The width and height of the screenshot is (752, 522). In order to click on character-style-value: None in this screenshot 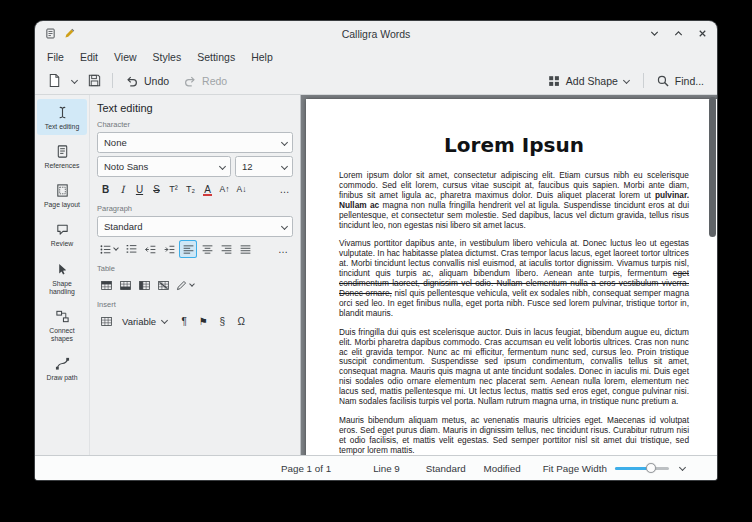, I will do `click(192, 142)`.